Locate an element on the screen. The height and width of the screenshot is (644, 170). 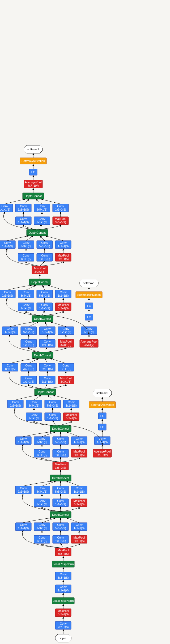
avgpool: AveragePool7x7+1(V) is located at coordinates (33, 184).